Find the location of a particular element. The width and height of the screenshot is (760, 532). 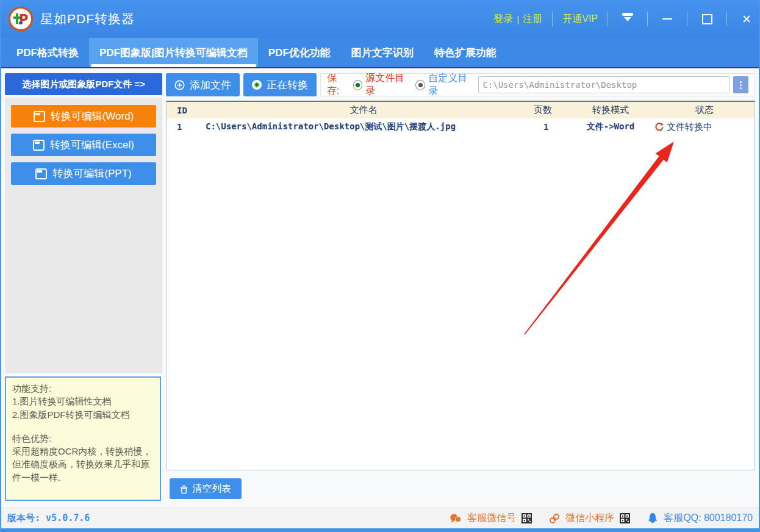

qq-icon is located at coordinates (653, 519).